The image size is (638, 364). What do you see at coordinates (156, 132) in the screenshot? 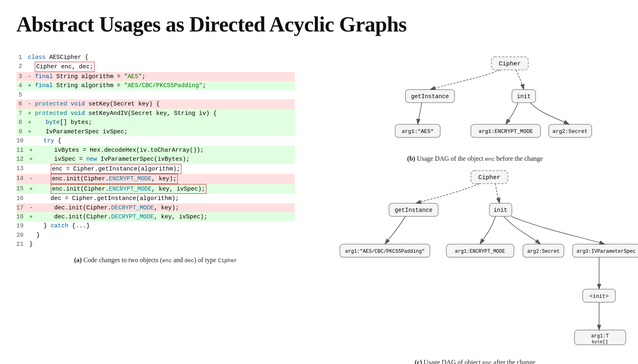
I see `code-line-9: 9 + IvParameterSpec ivSpec;` at bounding box center [156, 132].